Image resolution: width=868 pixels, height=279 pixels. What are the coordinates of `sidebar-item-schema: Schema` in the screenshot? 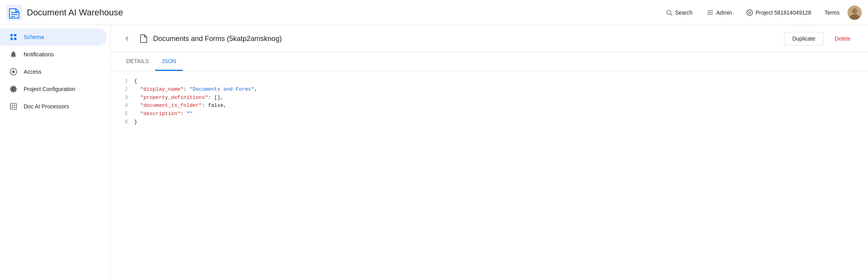 It's located at (54, 37).